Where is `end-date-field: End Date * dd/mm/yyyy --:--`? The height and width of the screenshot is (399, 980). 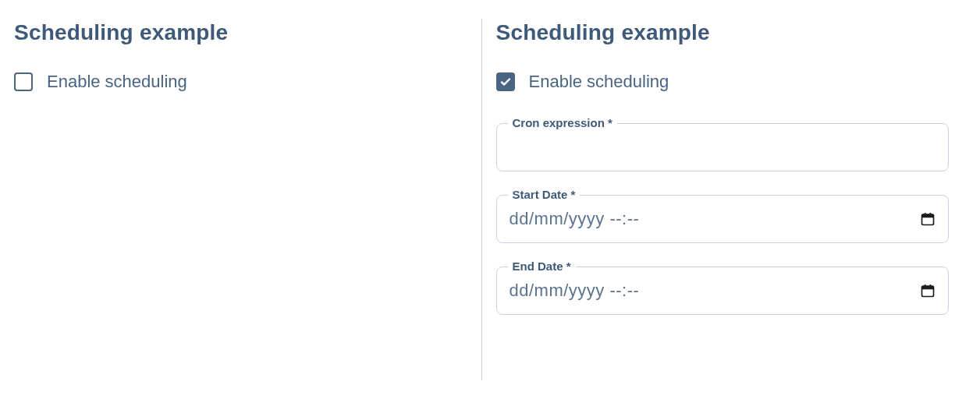
end-date-field: End Date * dd/mm/yyyy --:-- is located at coordinates (723, 291).